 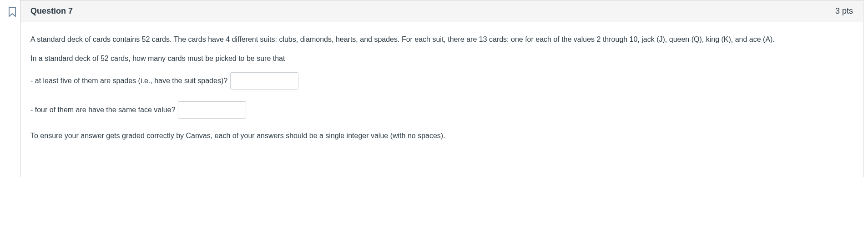 I want to click on question-points: 3 pts, so click(x=844, y=11).